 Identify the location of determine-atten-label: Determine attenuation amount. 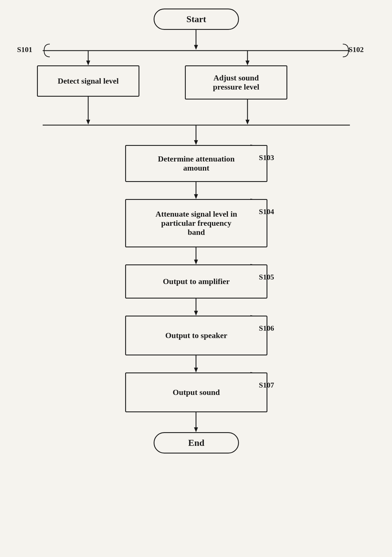
(196, 163).